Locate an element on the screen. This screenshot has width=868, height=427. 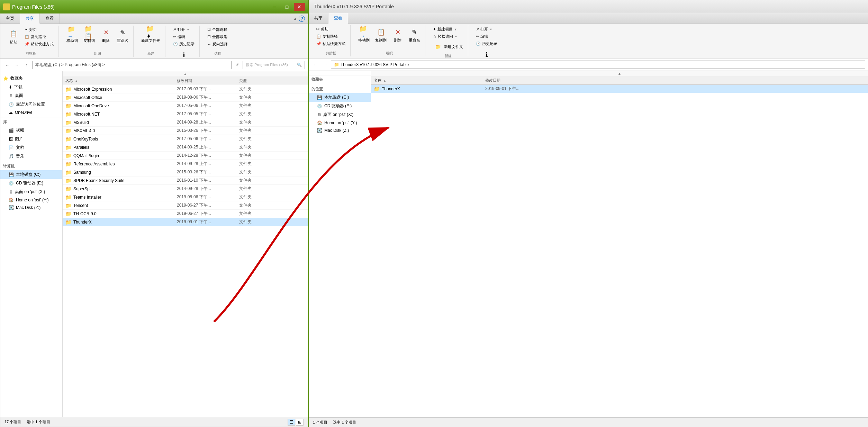
col-header-date-right: 修改日期 is located at coordinates (516, 80).